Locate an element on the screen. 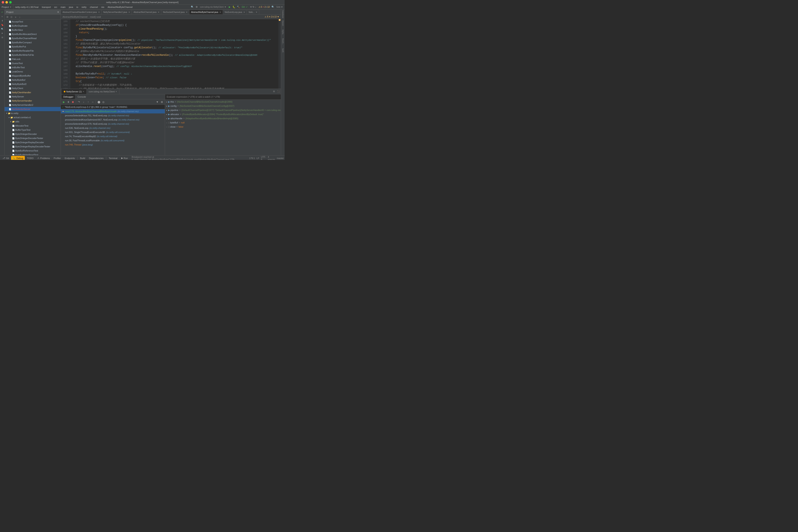 The height and width of the screenshot is (532, 798). tree-item-bytebuf-channelread: 📄 ByteBufferChannelRead is located at coordinates (33, 38).